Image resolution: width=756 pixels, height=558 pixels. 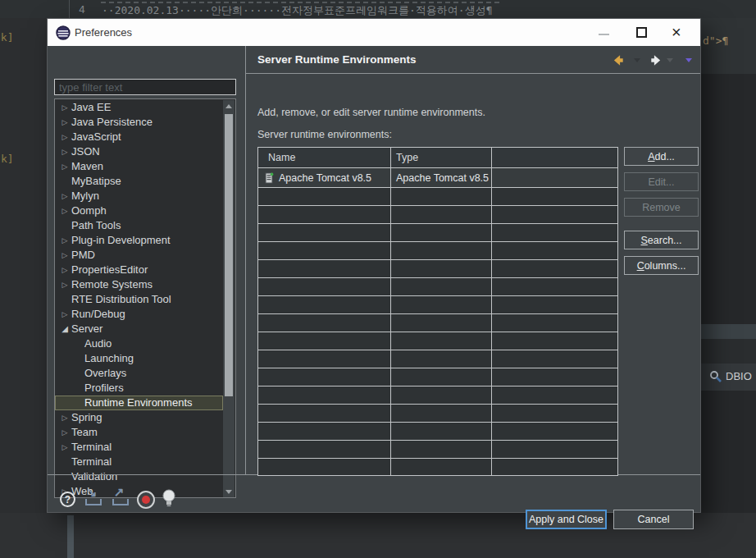 What do you see at coordinates (169, 501) in the screenshot?
I see `lightbulb-icon` at bounding box center [169, 501].